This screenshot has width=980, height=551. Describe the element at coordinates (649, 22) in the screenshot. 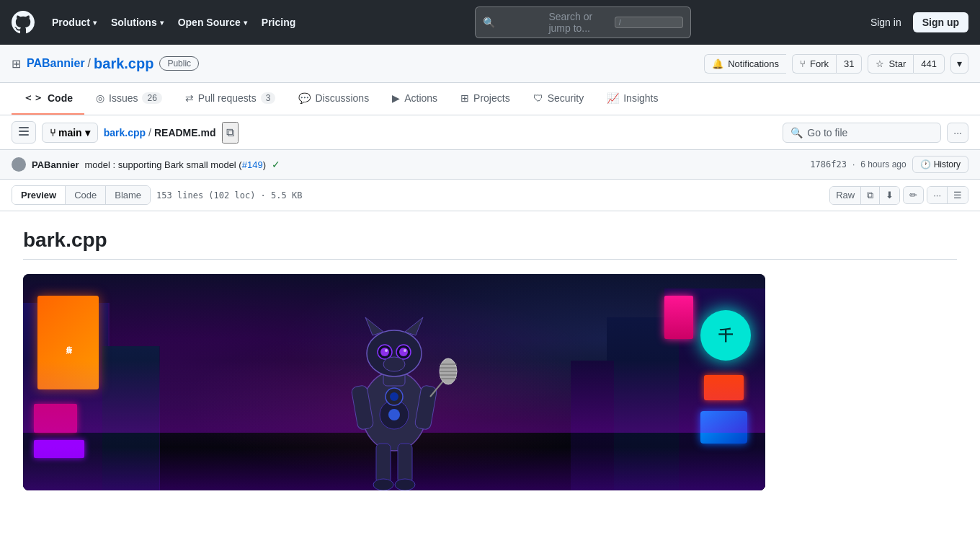

I see `search-shortcut: /` at that location.